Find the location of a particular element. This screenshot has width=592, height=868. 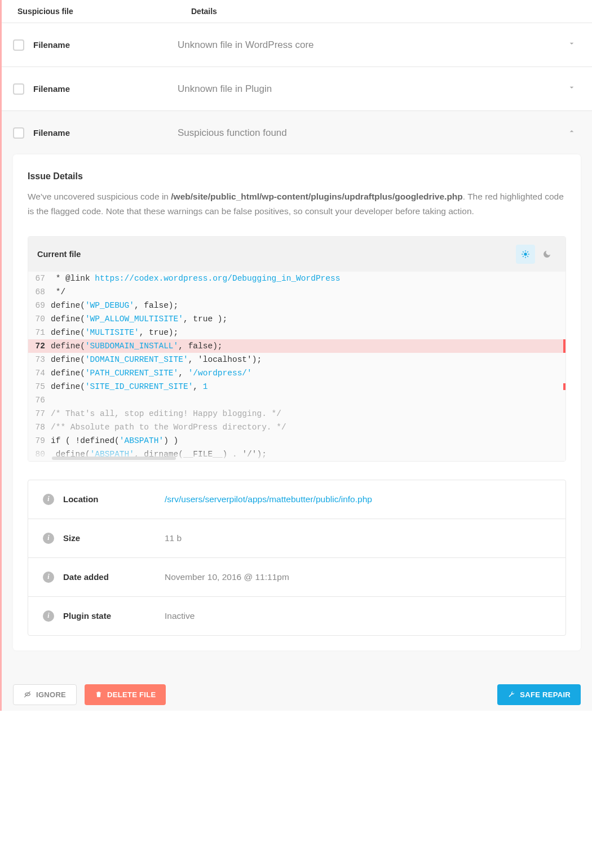

action-bar: IGNORE DELETE FILE SAFE REPAIR is located at coordinates (297, 689).